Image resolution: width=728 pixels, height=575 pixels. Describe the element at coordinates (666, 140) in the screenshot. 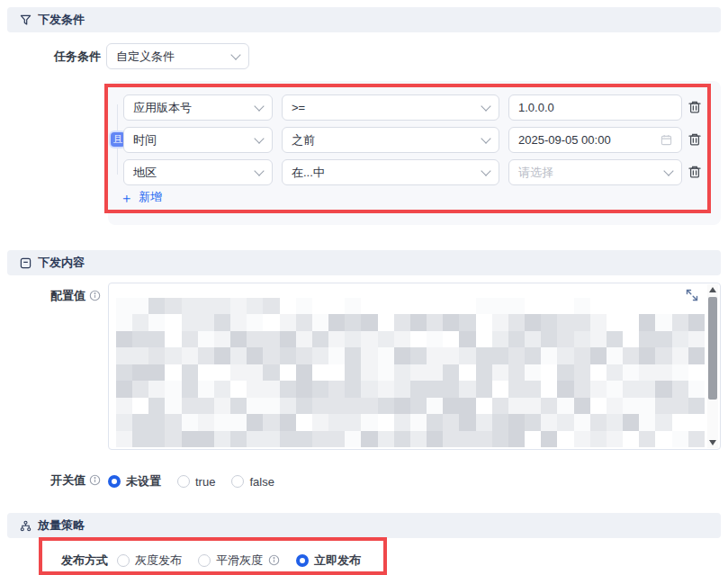

I see `calendar-icon` at that location.